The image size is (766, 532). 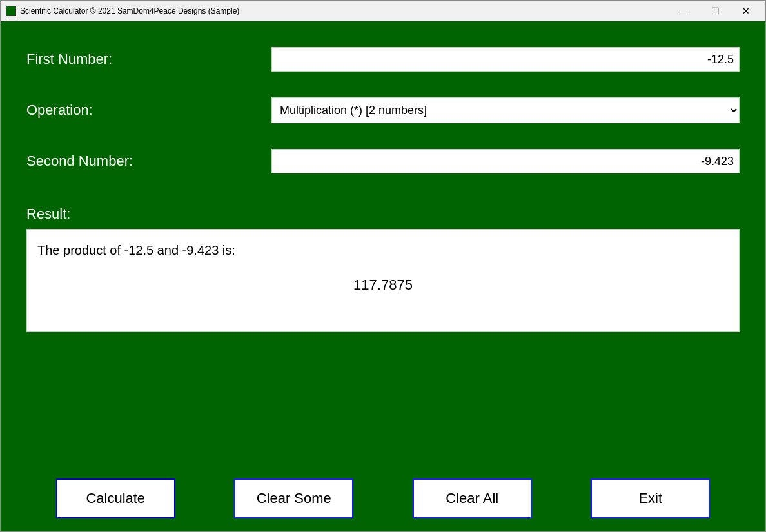 I want to click on button-row: Calculate Clear Some Clear All Exit, so click(x=383, y=498).